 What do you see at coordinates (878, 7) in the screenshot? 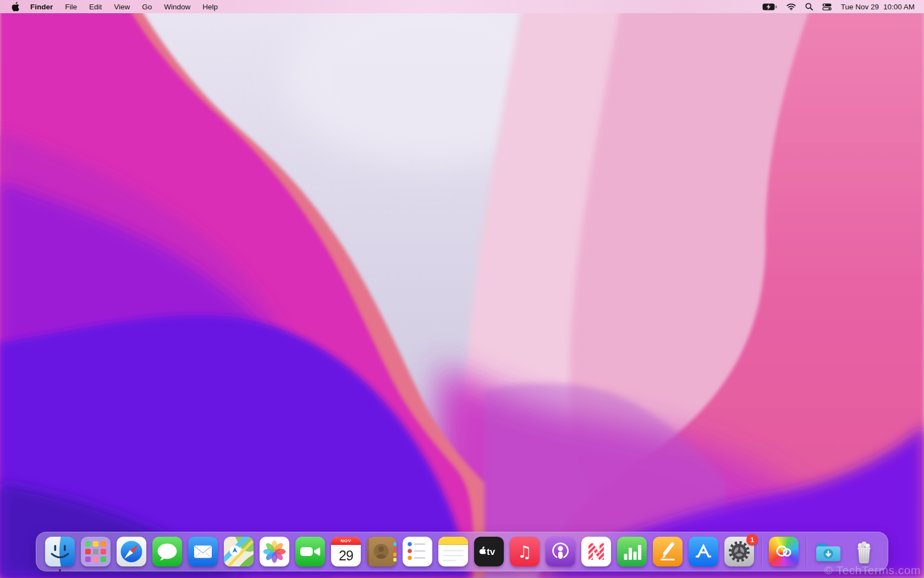
I see `menu-bar-clock: Tue Nov 29 10:00 AM` at bounding box center [878, 7].